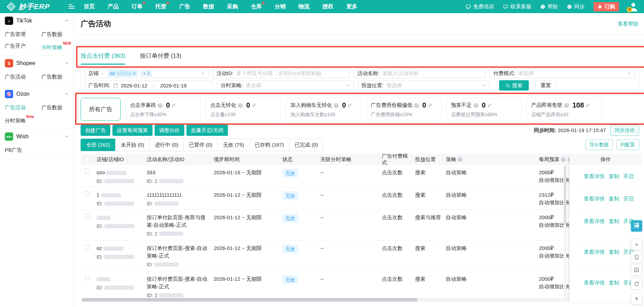 The width and height of the screenshot is (644, 307). What do you see at coordinates (132, 130) in the screenshot?
I see `toolbar-button-设置每周预算: 设置每周预算` at bounding box center [132, 130].